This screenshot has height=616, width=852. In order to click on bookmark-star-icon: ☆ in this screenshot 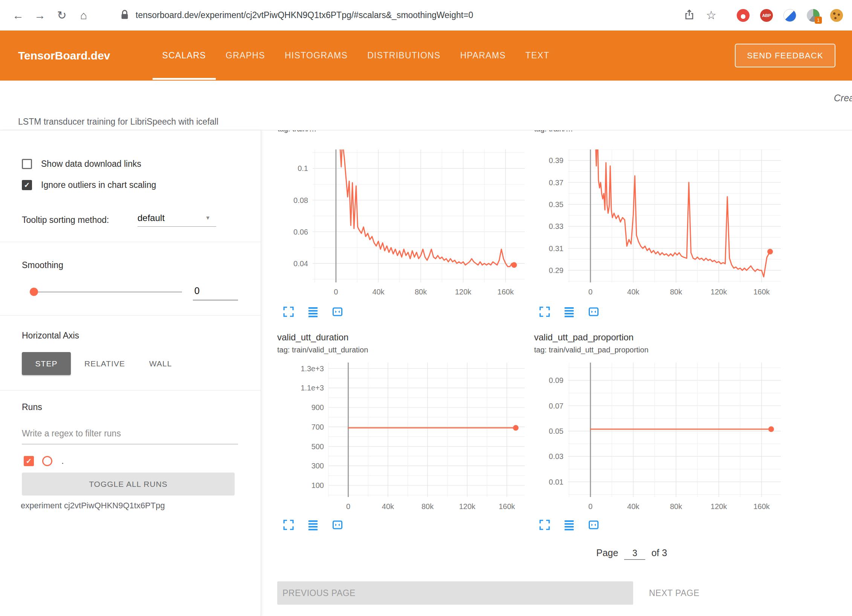, I will do `click(711, 15)`.